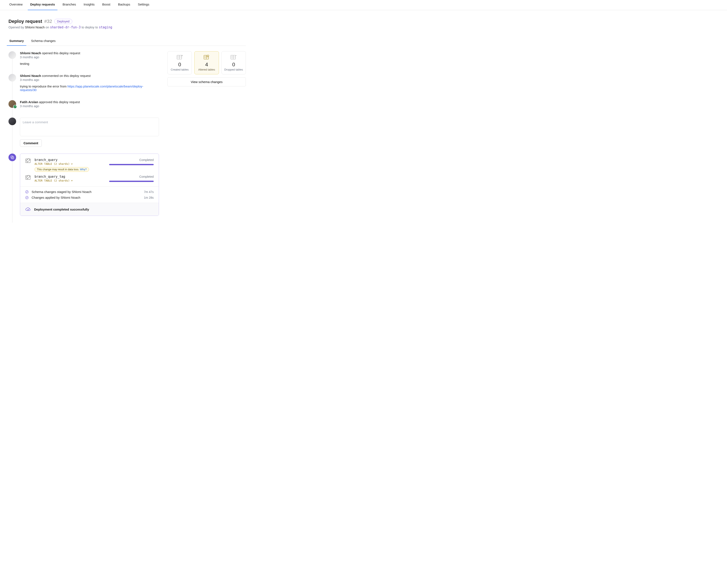  What do you see at coordinates (127, 41) in the screenshot?
I see `sub-tabs: Summary Schema changes` at bounding box center [127, 41].